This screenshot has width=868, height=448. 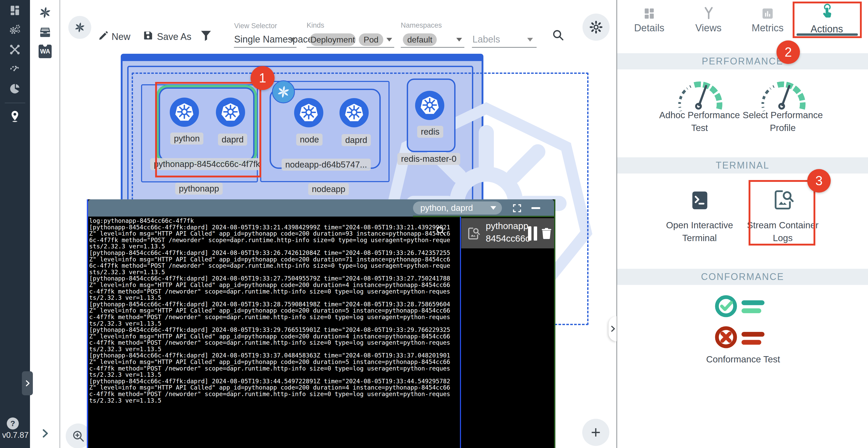 What do you see at coordinates (596, 27) in the screenshot?
I see `settings-button` at bounding box center [596, 27].